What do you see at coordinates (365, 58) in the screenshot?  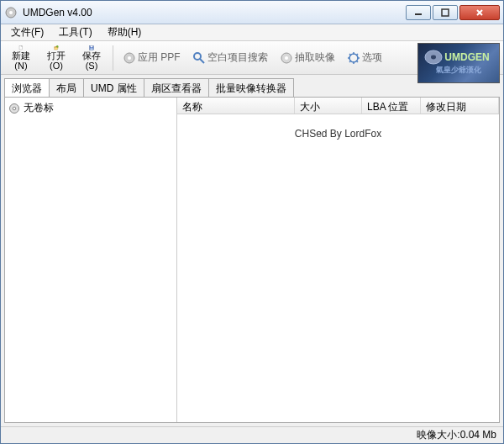 I see `options-button: 选项` at bounding box center [365, 58].